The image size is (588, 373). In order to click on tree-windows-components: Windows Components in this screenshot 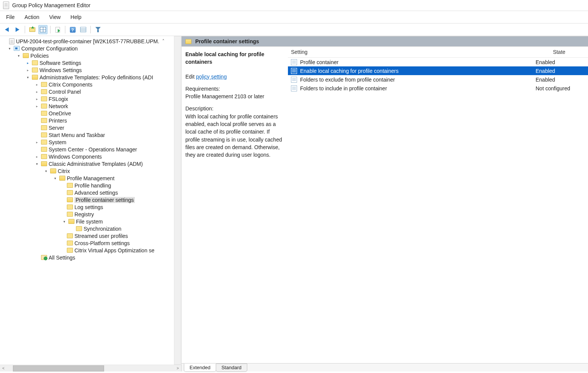, I will do `click(108, 157)`.